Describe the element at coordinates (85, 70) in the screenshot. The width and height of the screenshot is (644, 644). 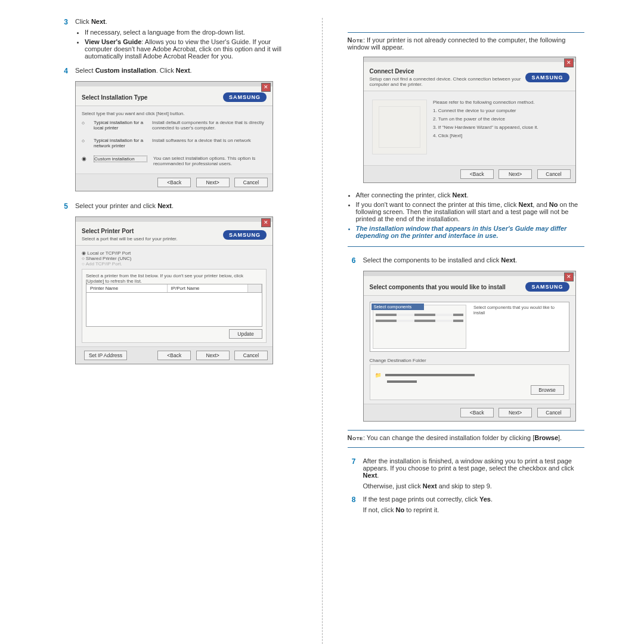
I see `text: Select` at that location.